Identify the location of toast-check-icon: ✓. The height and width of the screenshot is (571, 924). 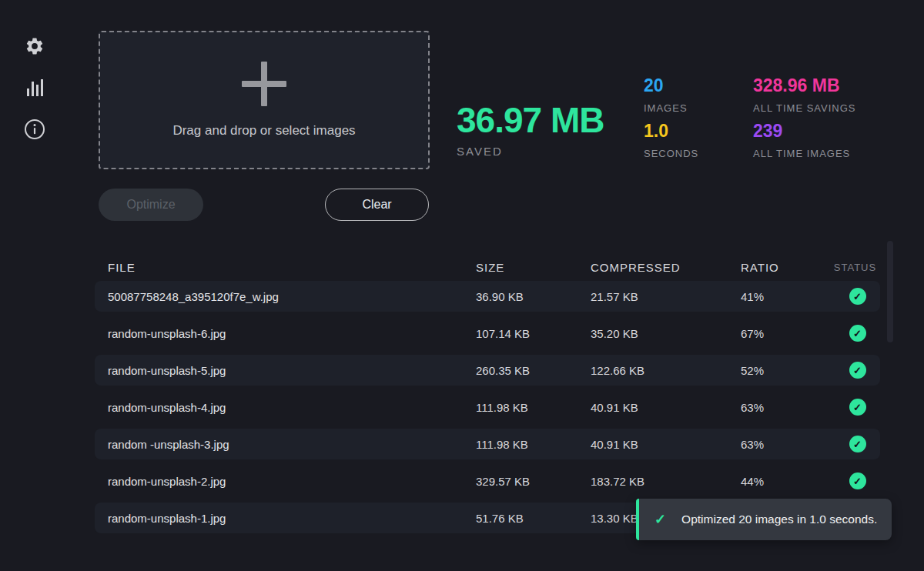
(661, 519).